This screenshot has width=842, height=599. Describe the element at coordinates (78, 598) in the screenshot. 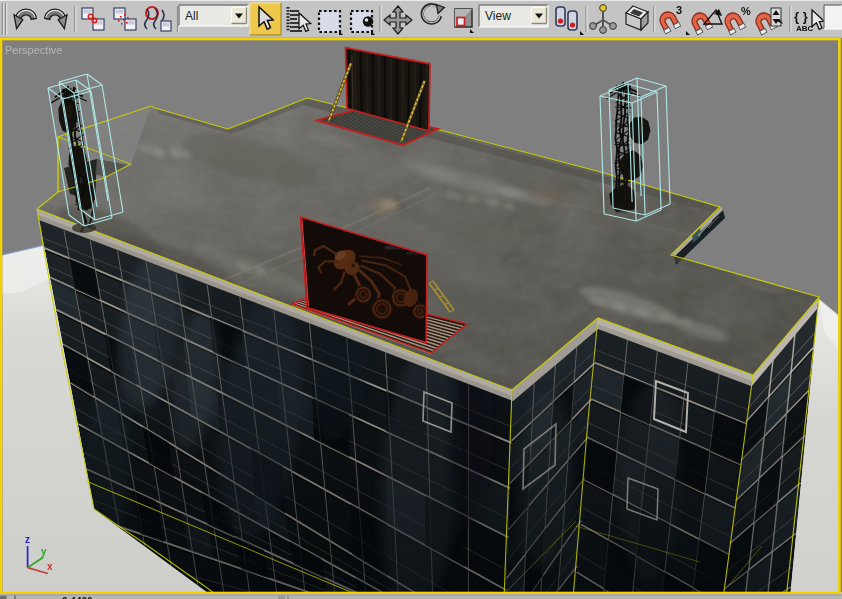

I see `svg-text: 0.4400` at that location.